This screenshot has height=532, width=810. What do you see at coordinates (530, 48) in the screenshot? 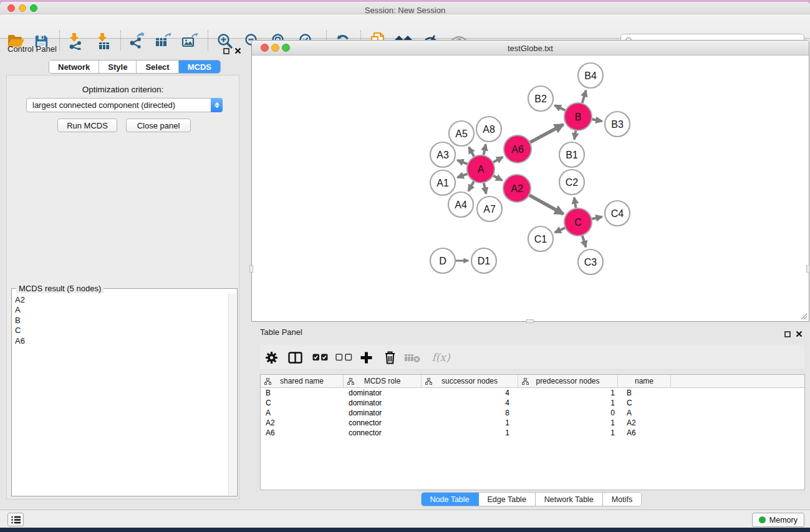
I see `network-window-titlebar: testGlobe.txt` at bounding box center [530, 48].